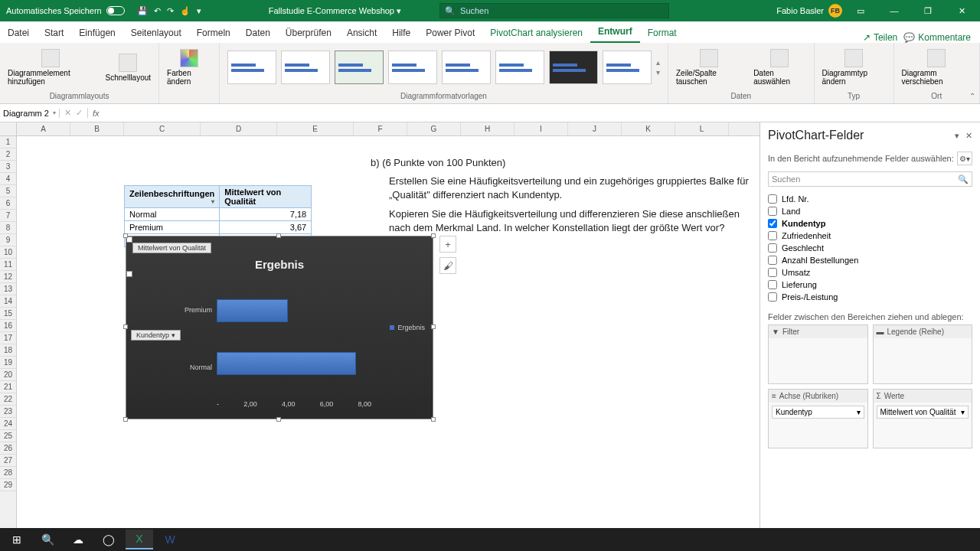 The image size is (980, 551). Describe the element at coordinates (818, 354) in the screenshot. I see `filter-area: ▼ Filter` at that location.